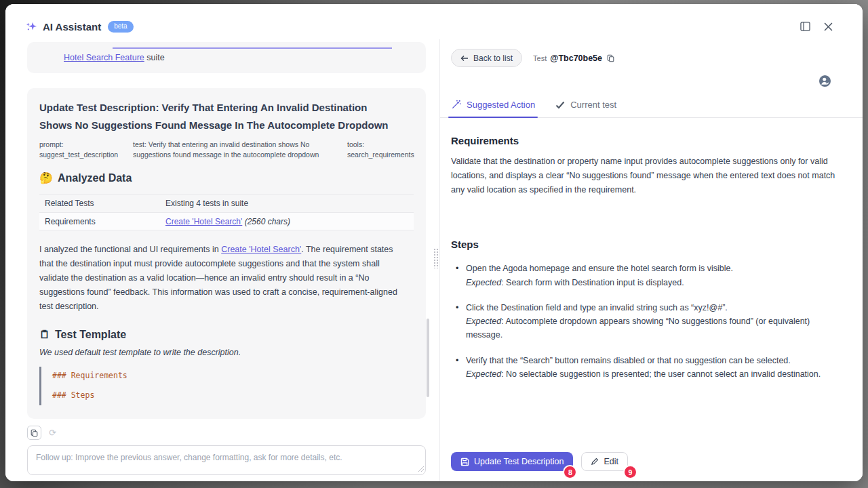 This screenshot has height=488, width=868. Describe the element at coordinates (593, 283) in the screenshot. I see `step-expected: : Search form with Destination input is …` at that location.